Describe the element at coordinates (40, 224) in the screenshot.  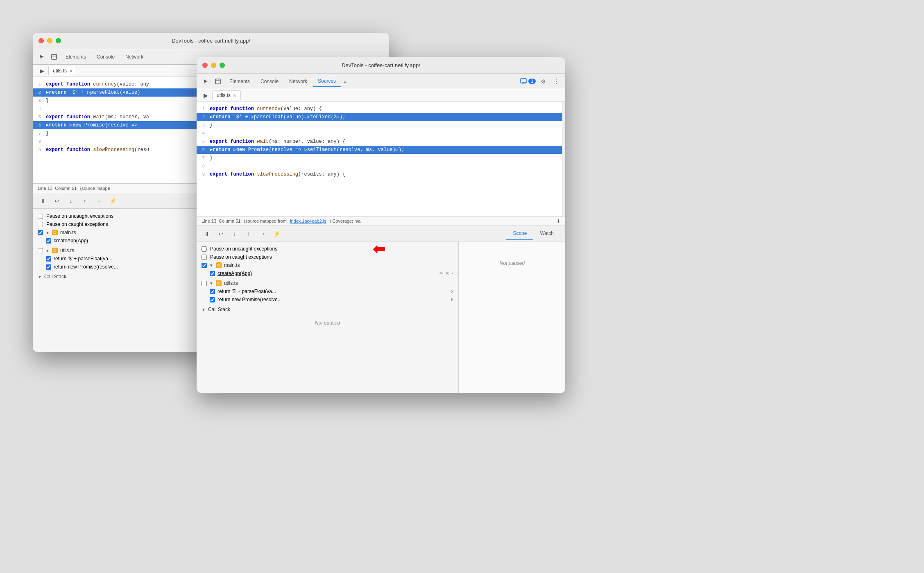
I see `exception-caught-checkbox-back` at that location.